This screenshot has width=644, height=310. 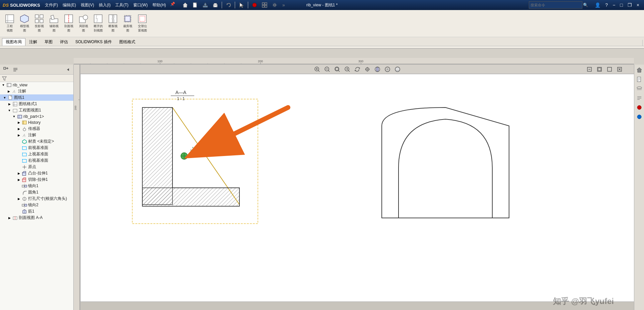 What do you see at coordinates (556, 5) in the screenshot?
I see `search-input` at bounding box center [556, 5].